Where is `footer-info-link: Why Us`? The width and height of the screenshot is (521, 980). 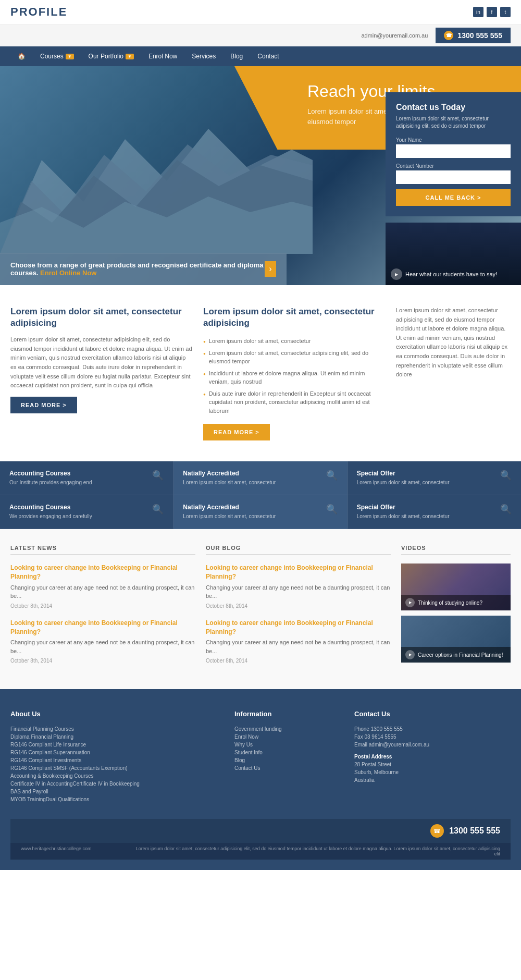
footer-info-link: Why Us is located at coordinates (287, 744).